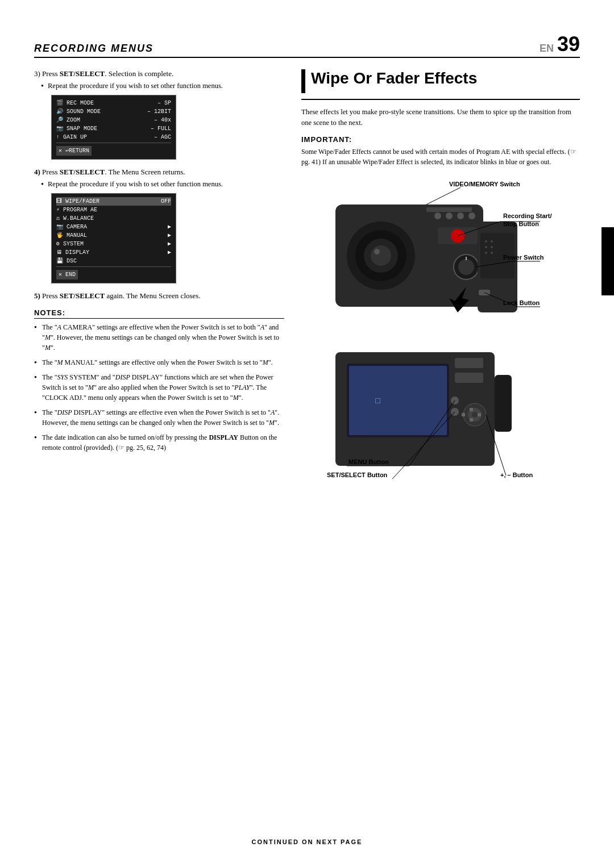 Image resolution: width=614 pixels, height=868 pixels. Describe the element at coordinates (307, 842) in the screenshot. I see `footer-text: CONTINUED ON NEXT PAGE` at that location.